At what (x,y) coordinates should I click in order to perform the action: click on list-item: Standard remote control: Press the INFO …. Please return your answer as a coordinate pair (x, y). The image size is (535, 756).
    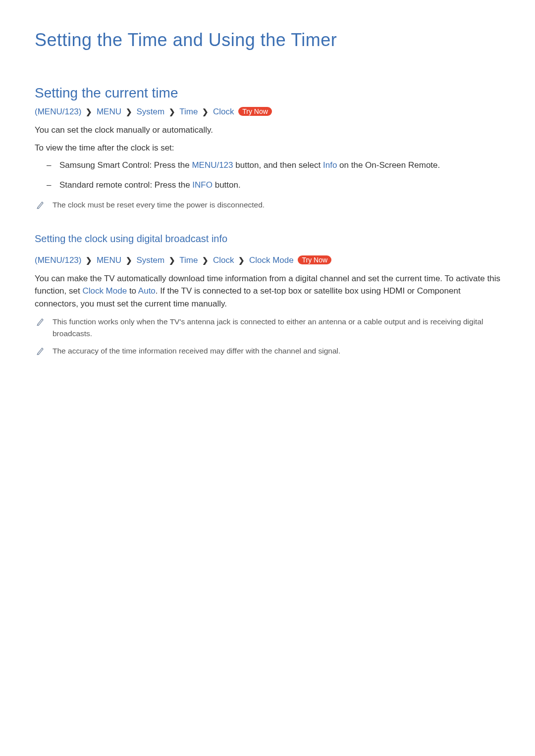
    Looking at the image, I should click on (268, 185).